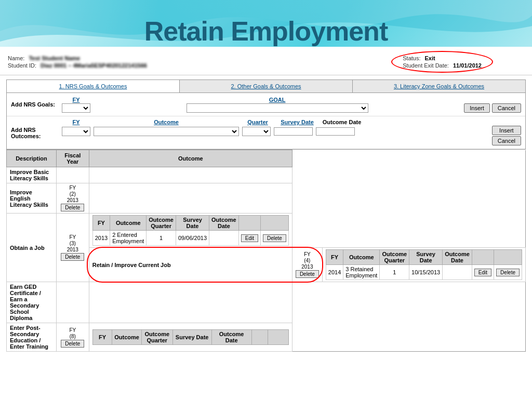 This screenshot has height=399, width=532. What do you see at coordinates (442, 58) in the screenshot?
I see `status-row: Status: Exit` at bounding box center [442, 58].